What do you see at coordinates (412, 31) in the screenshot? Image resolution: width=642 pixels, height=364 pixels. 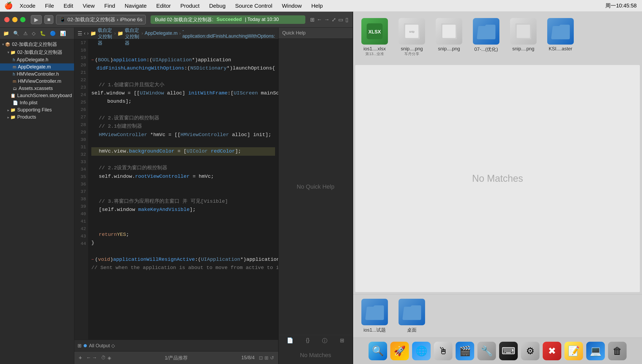 I see `png1-icon: snip` at bounding box center [412, 31].